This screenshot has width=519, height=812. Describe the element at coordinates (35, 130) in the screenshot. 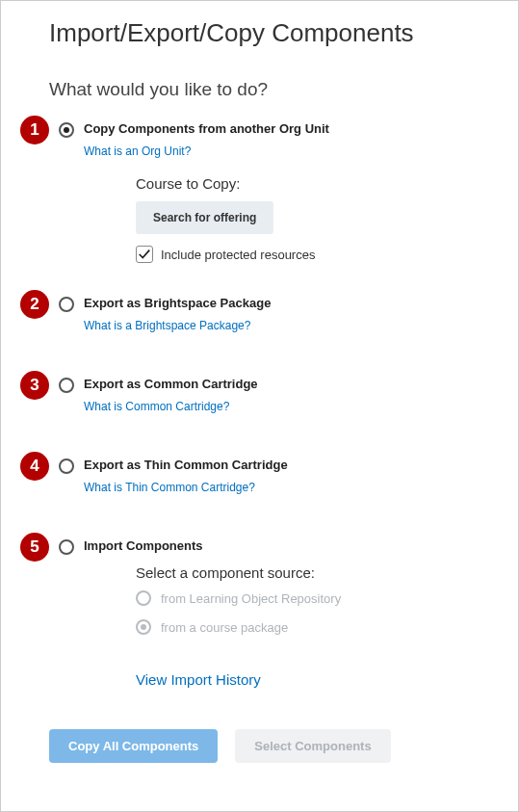

I see `step-badge-1: 1` at that location.